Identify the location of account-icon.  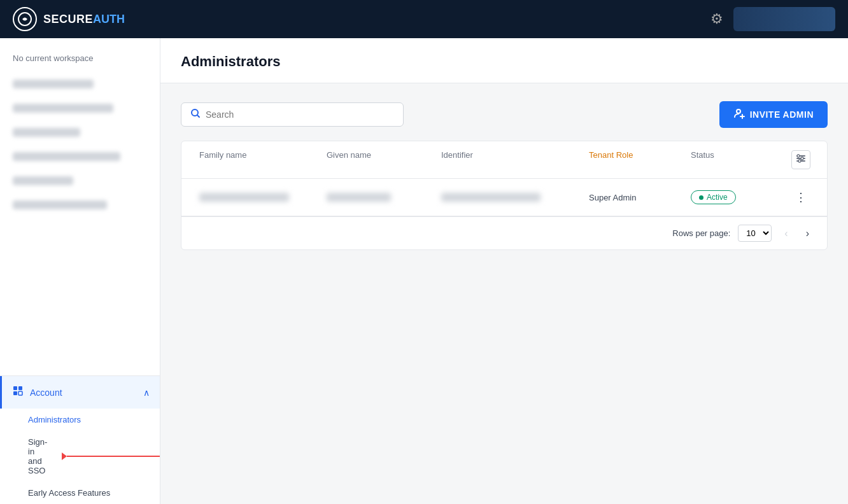
(18, 392).